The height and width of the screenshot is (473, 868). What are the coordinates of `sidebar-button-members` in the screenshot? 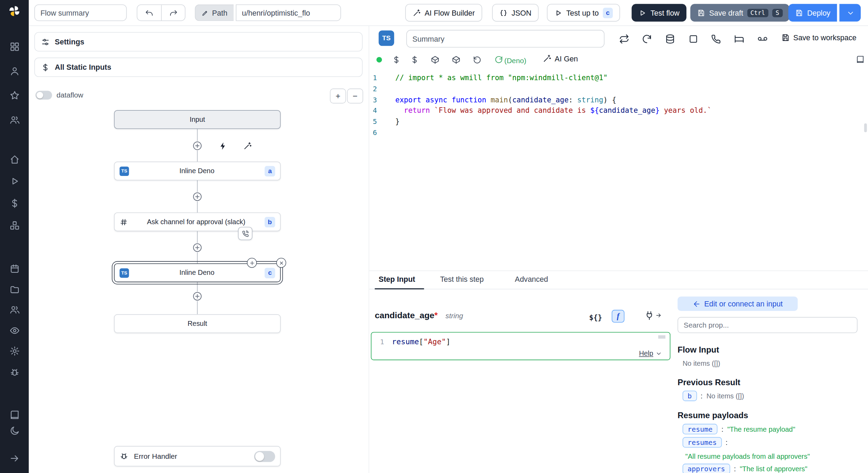 It's located at (14, 119).